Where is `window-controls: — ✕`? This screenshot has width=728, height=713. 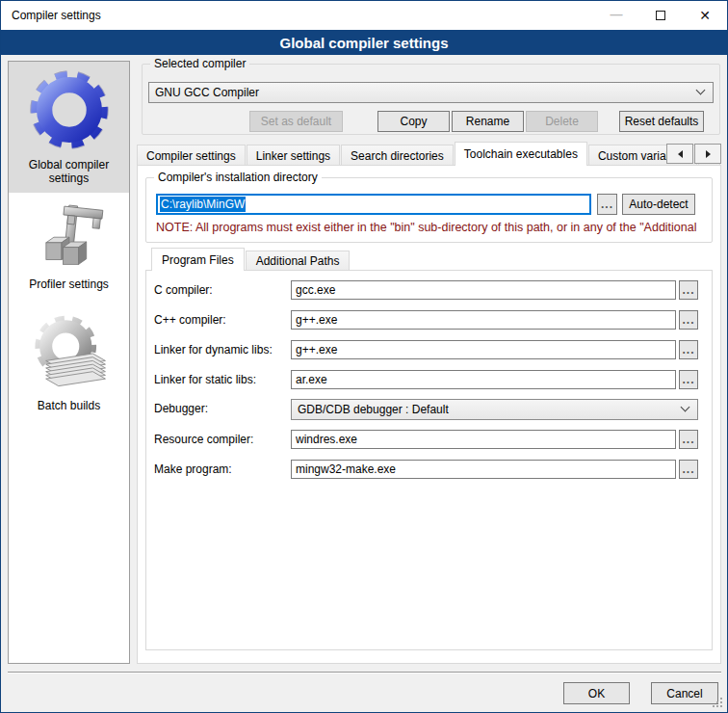
window-controls: — ✕ is located at coordinates (661, 15).